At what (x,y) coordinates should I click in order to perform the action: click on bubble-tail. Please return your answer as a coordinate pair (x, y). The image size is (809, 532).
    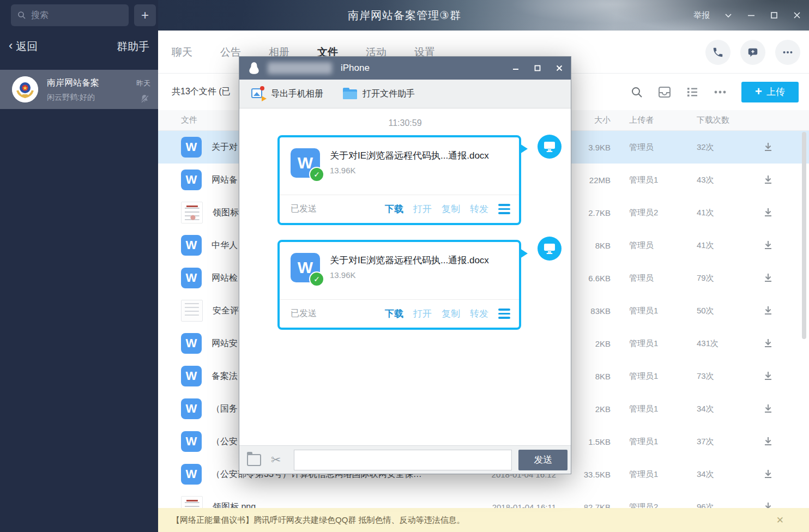
    Looking at the image, I should click on (524, 149).